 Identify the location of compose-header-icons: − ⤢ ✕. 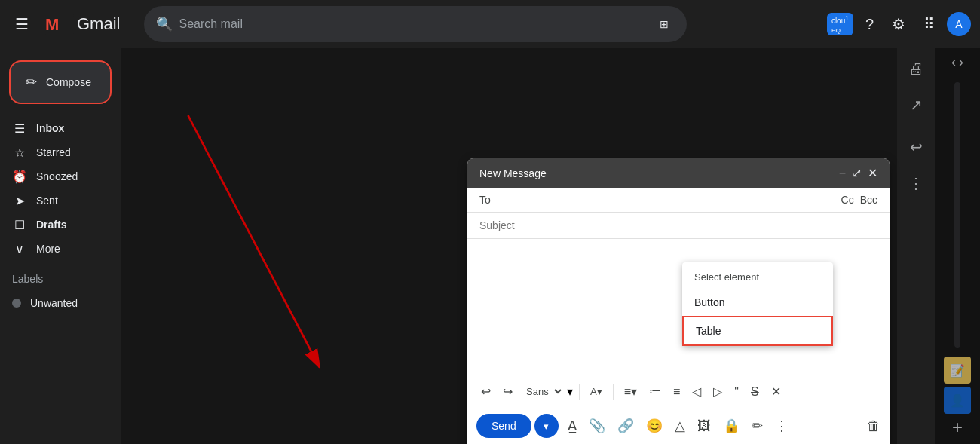
(858, 173).